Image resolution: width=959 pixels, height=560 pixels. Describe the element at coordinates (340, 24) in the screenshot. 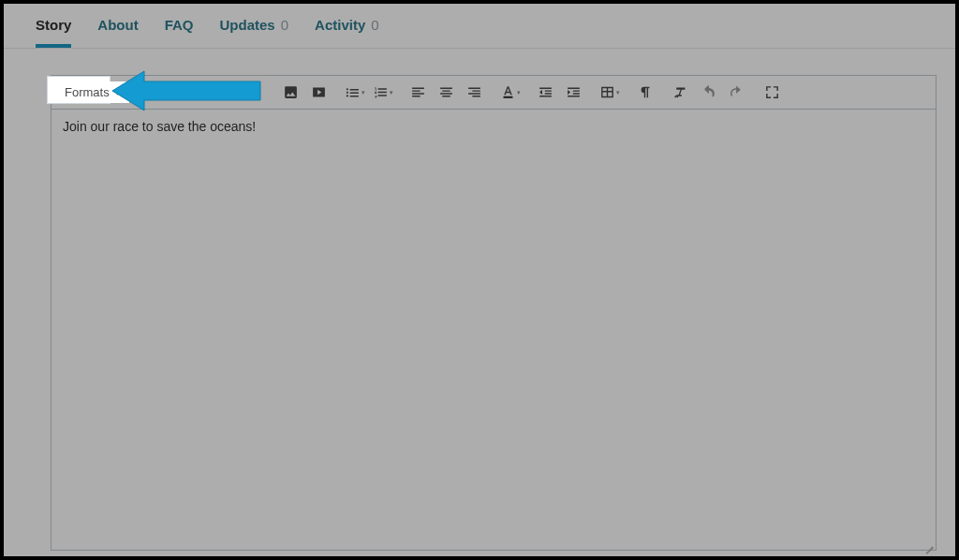

I see `tab-label: Activity` at that location.